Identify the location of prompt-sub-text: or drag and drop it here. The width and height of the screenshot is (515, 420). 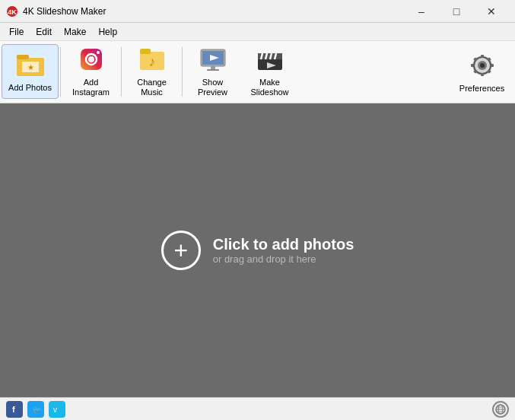
(284, 259).